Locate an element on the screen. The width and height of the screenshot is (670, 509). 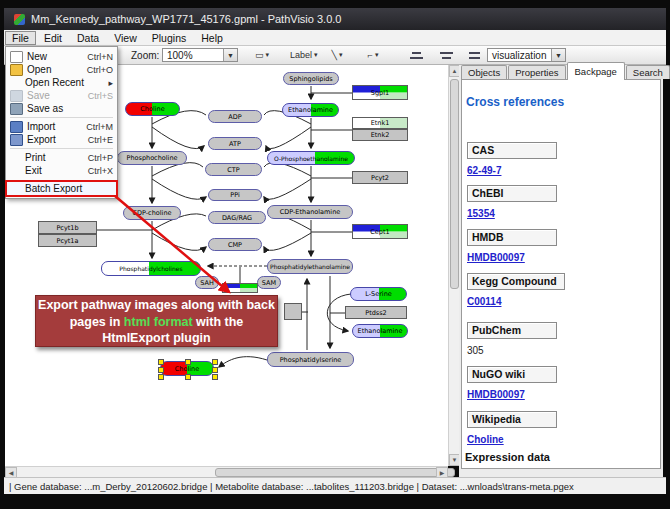
pathway-node-cdp-ethanolamine: CDP-Ethanolamine is located at coordinates (310, 212).